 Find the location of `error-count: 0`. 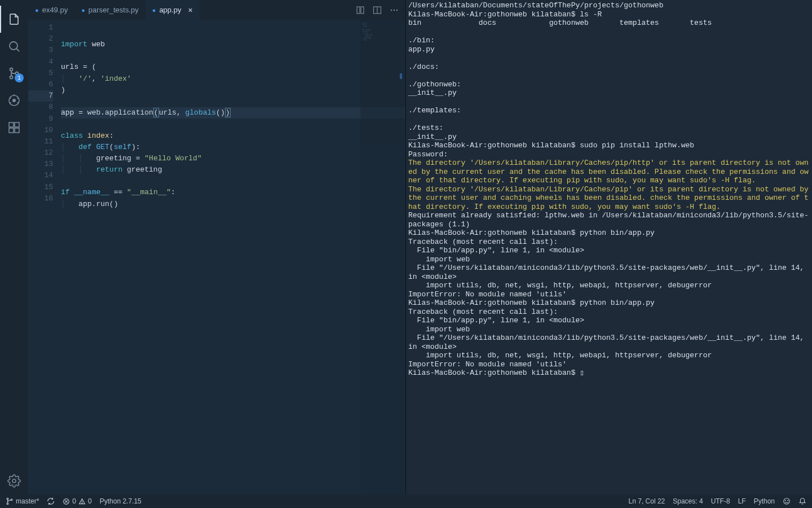

error-count: 0 is located at coordinates (74, 501).